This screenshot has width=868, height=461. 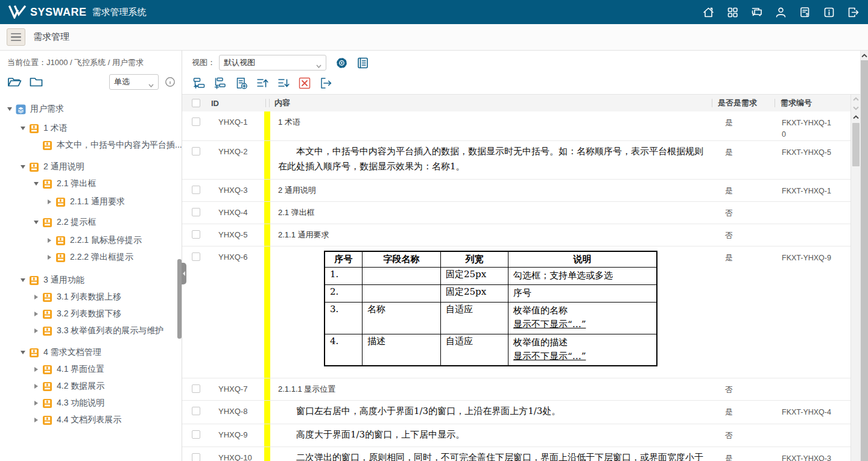 I want to click on apps-grid-icon, so click(x=732, y=12).